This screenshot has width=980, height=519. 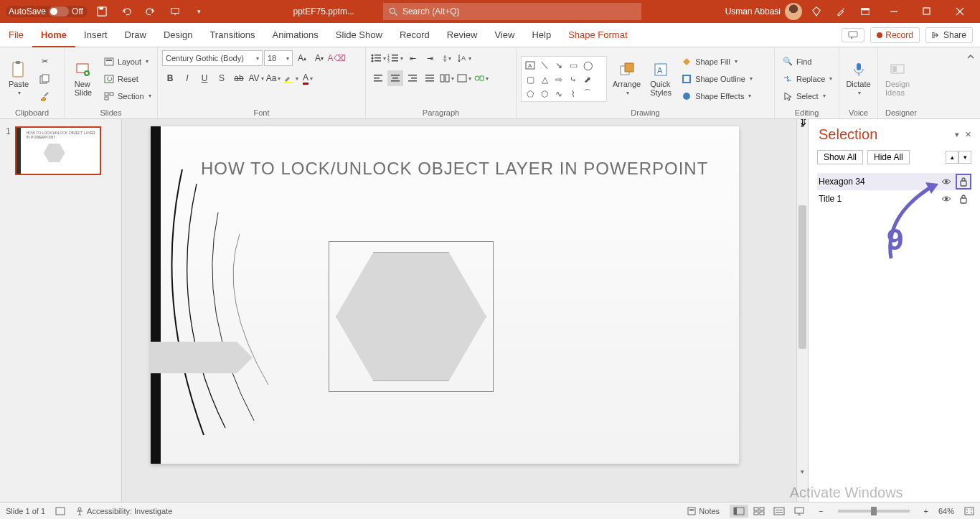 I want to click on design-ideas-button: Design Ideas, so click(x=897, y=79).